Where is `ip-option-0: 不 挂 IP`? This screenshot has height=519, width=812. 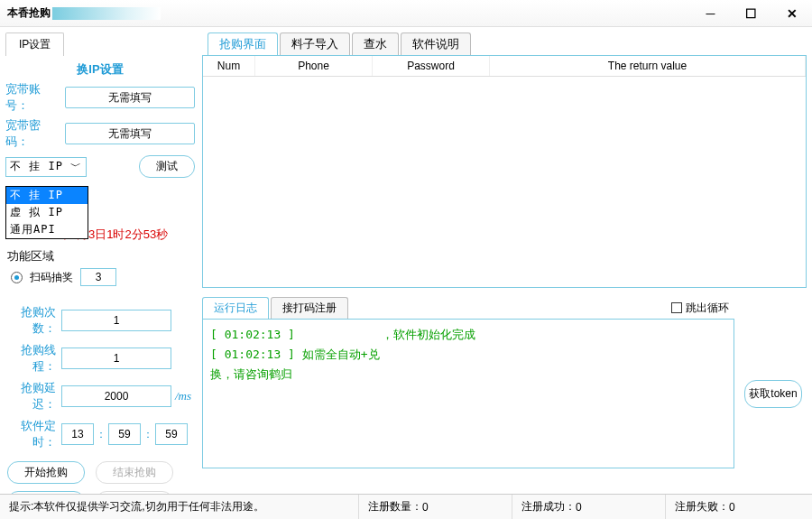 ip-option-0: 不 挂 IP is located at coordinates (47, 195).